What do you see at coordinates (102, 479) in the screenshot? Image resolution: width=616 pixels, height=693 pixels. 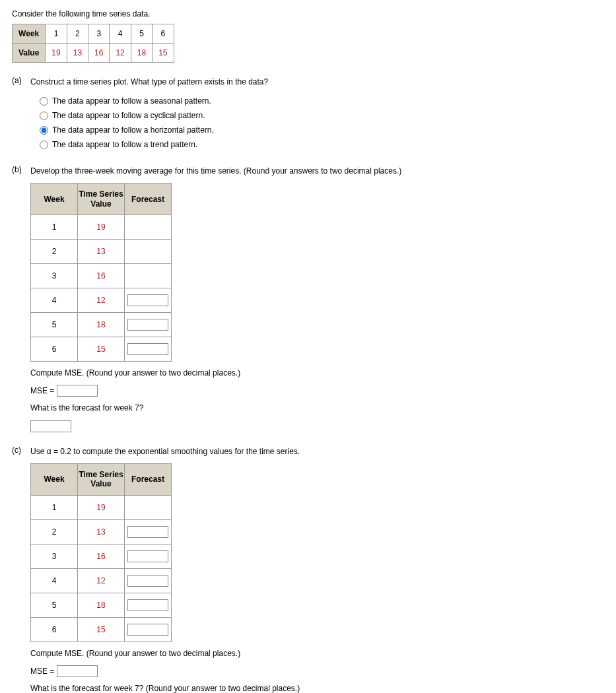 I see `part-c-th-ts: Time SeriesValue` at bounding box center [102, 479].